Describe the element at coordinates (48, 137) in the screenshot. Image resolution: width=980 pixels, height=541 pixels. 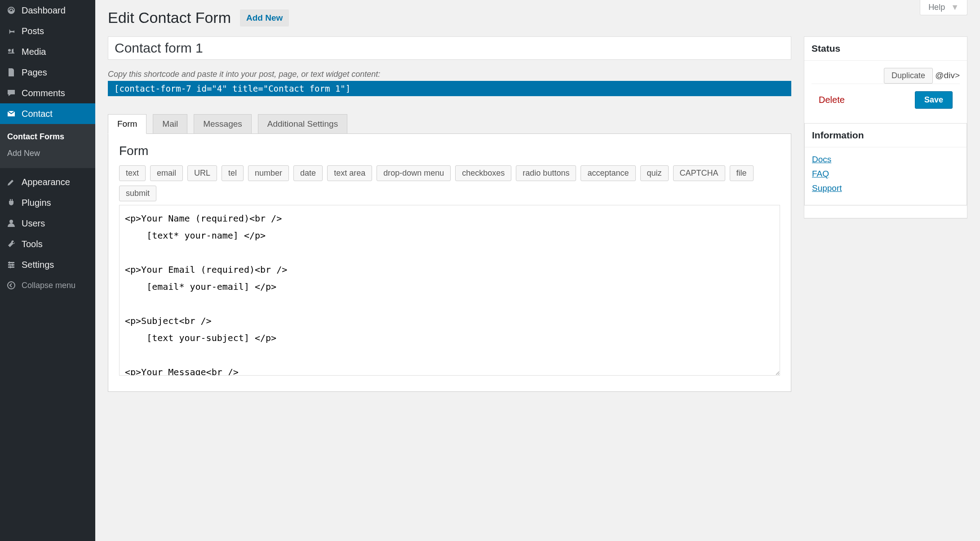
I see `sidebar-subitem-contact-forms: Contact Forms` at that location.